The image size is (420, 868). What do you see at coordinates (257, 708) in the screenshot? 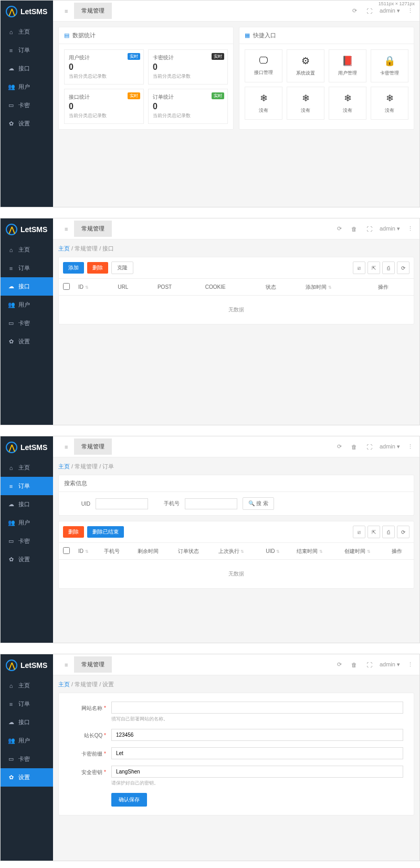
I see `site-name-input` at bounding box center [257, 708].